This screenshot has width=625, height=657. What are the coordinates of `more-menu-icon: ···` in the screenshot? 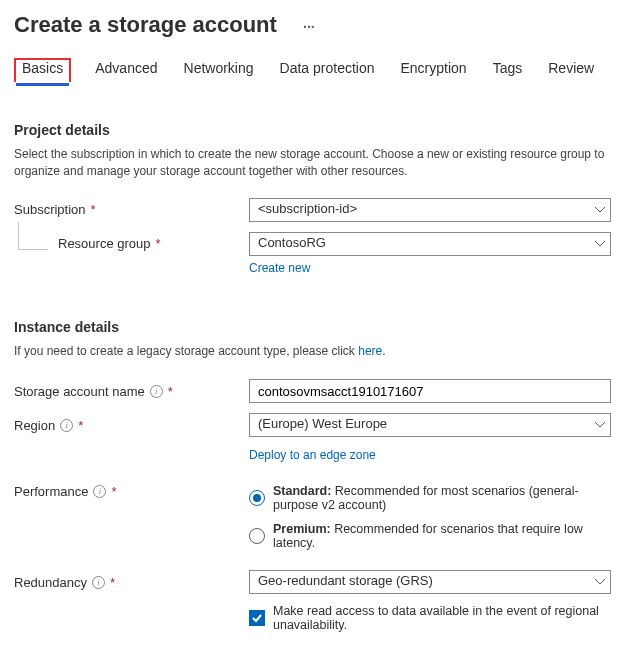 It's located at (309, 27).